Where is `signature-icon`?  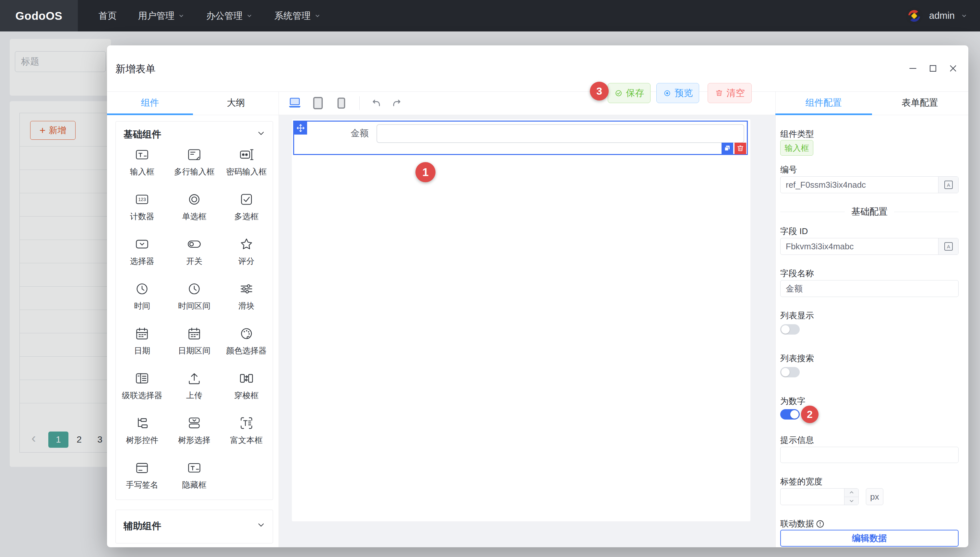 signature-icon is located at coordinates (142, 467).